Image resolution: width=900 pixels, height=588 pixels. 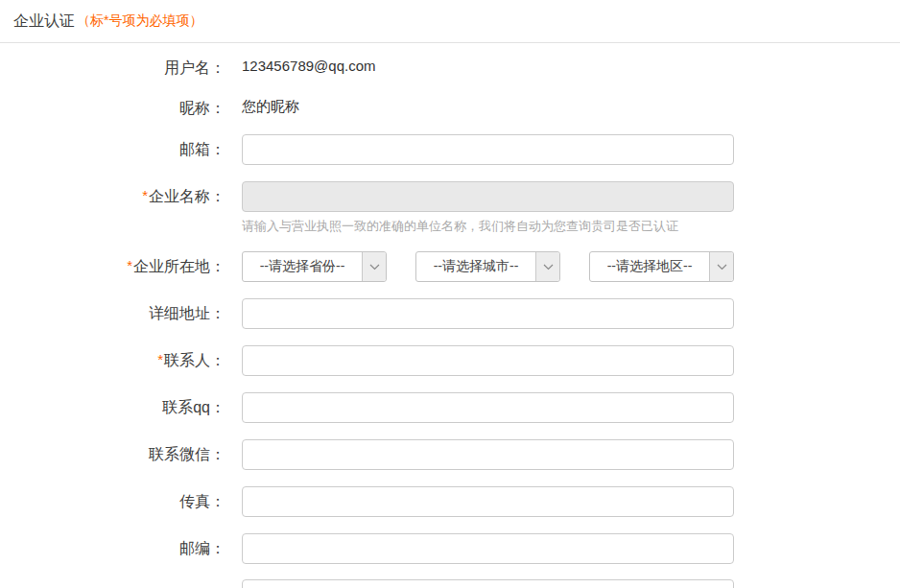 I want to click on location-label: *企业所在地：, so click(x=113, y=267).